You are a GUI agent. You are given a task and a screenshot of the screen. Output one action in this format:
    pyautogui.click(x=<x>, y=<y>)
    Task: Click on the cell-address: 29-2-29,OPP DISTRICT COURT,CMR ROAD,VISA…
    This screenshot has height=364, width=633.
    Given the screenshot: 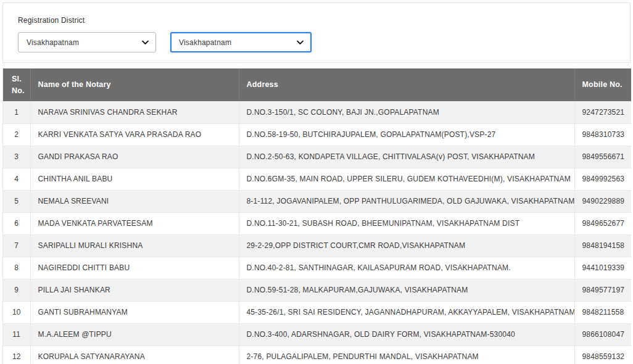 What is the action you would take?
    pyautogui.click(x=407, y=246)
    